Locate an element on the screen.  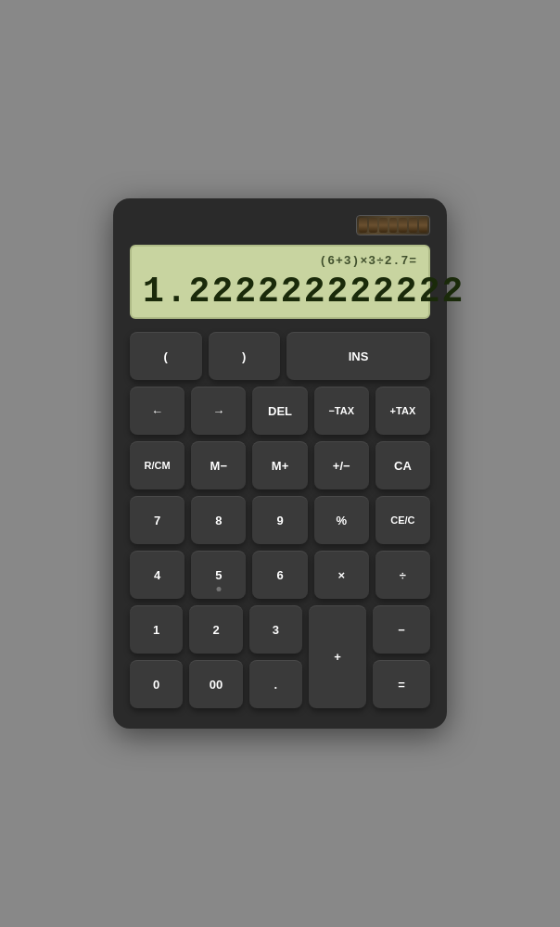
divide-label: ÷ is located at coordinates (402, 575).